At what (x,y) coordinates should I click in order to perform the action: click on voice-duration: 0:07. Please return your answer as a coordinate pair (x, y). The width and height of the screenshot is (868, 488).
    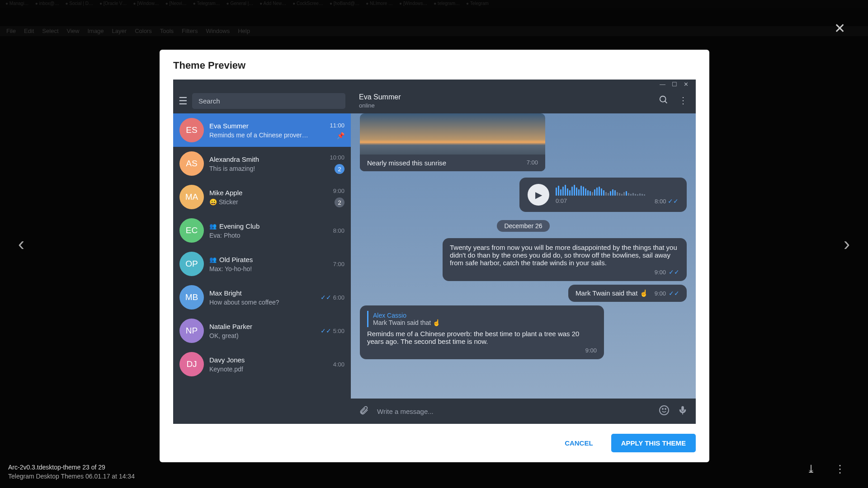
    Looking at the image, I should click on (561, 201).